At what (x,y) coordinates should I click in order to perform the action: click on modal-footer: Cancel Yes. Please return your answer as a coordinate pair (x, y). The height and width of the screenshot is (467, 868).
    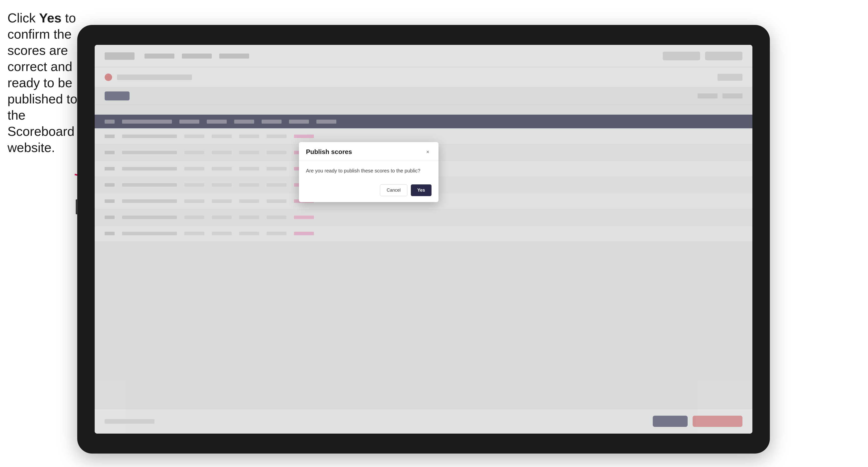
    Looking at the image, I should click on (369, 191).